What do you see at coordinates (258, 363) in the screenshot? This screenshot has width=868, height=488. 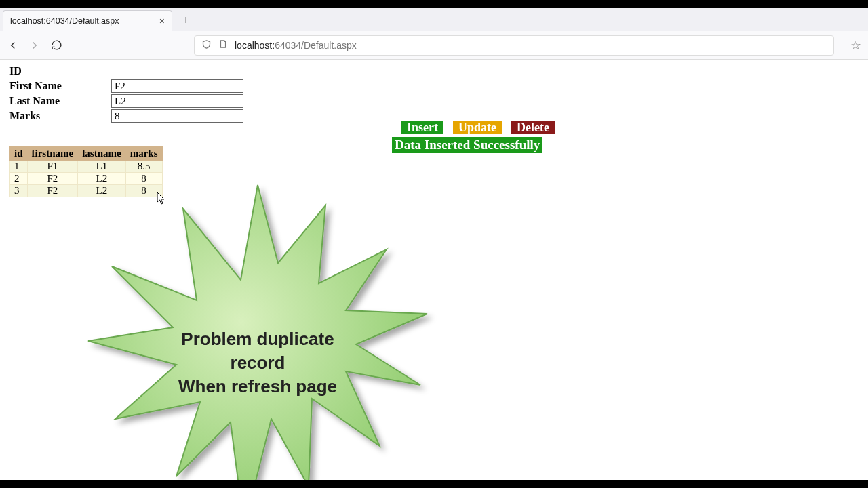 I see `annotation-line2: record` at bounding box center [258, 363].